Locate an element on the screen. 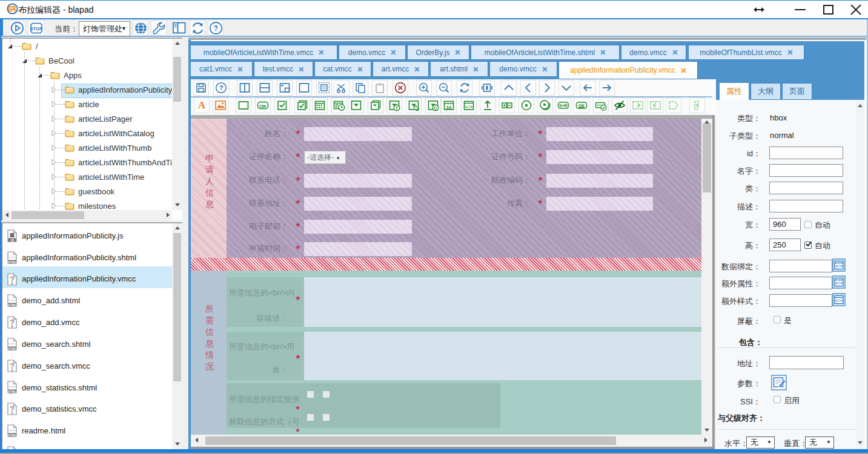 The width and height of the screenshot is (868, 454). svg-text: S+R is located at coordinates (563, 105).